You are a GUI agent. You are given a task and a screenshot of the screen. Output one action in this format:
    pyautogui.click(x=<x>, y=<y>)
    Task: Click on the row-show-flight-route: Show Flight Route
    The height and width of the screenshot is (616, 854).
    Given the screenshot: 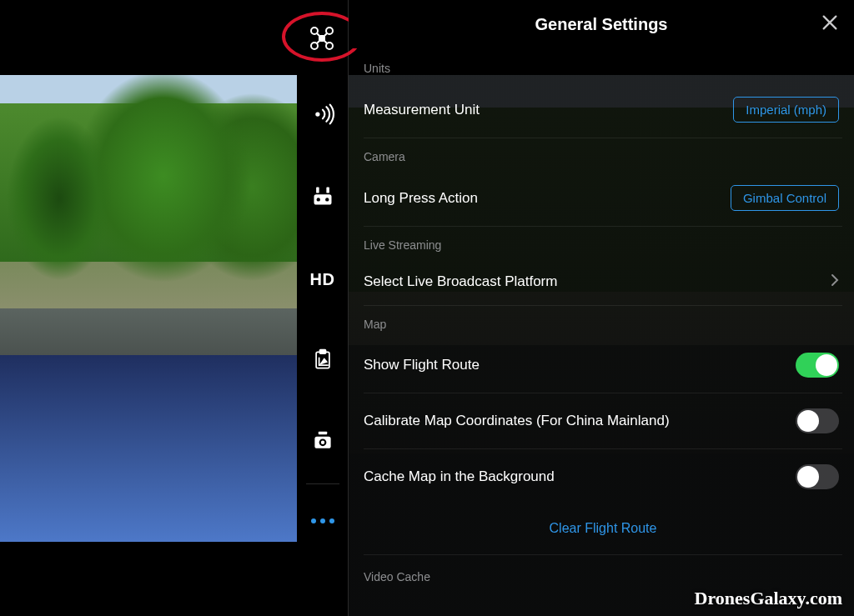 What is the action you would take?
    pyautogui.click(x=603, y=365)
    